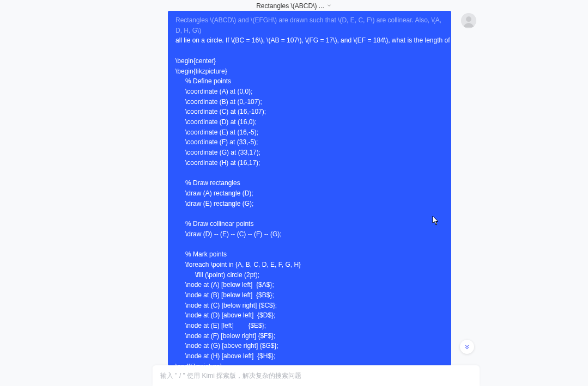 The height and width of the screenshot is (386, 588). What do you see at coordinates (310, 112) in the screenshot?
I see `code-line: \coordinate (C) at (16,-107);` at bounding box center [310, 112].